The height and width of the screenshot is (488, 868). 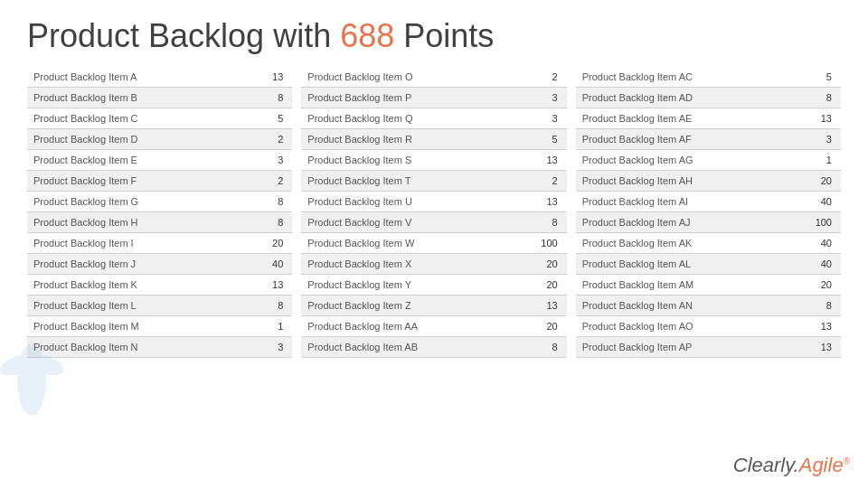 I want to click on table-row: Product Backlog Item Q3, so click(x=434, y=117).